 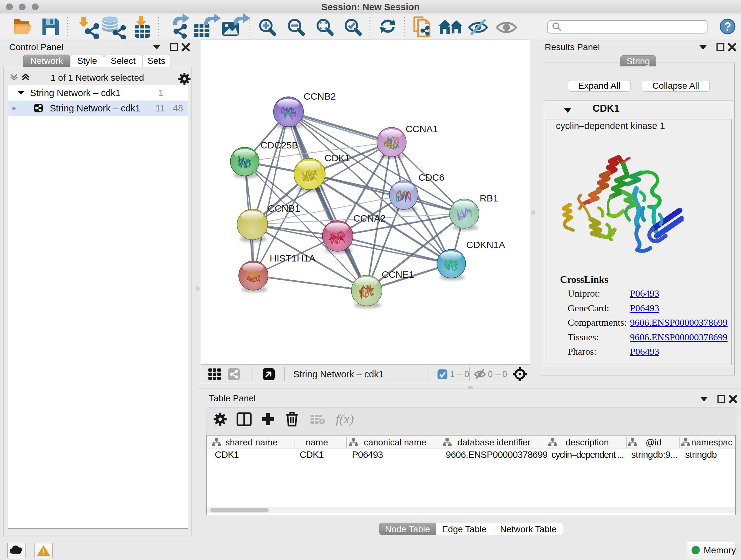 I want to click on svg-text: @id, so click(x=654, y=442).